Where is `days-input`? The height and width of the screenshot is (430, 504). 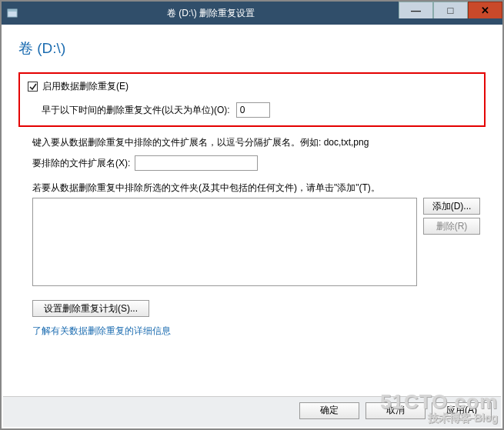
days-input is located at coordinates (253, 110).